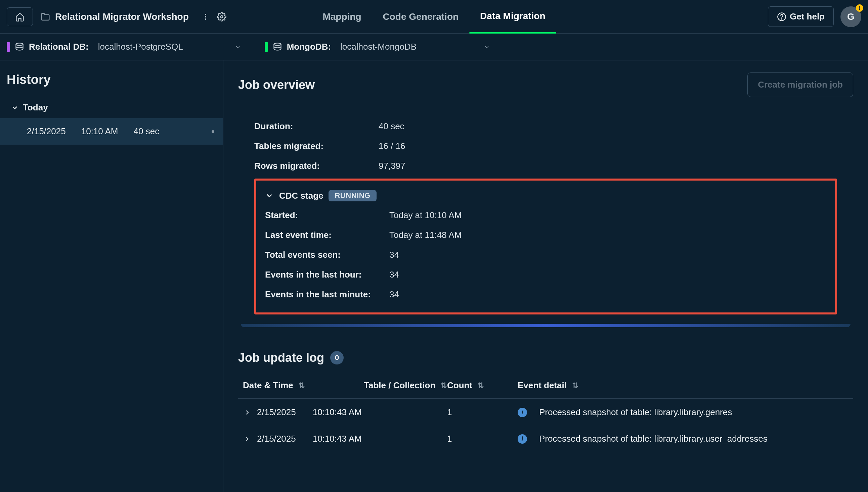 This screenshot has width=868, height=492. What do you see at coordinates (546, 387) in the screenshot?
I see `log-table-head: Date & Time ⇅ Table / Collection ⇅ Count…` at bounding box center [546, 387].